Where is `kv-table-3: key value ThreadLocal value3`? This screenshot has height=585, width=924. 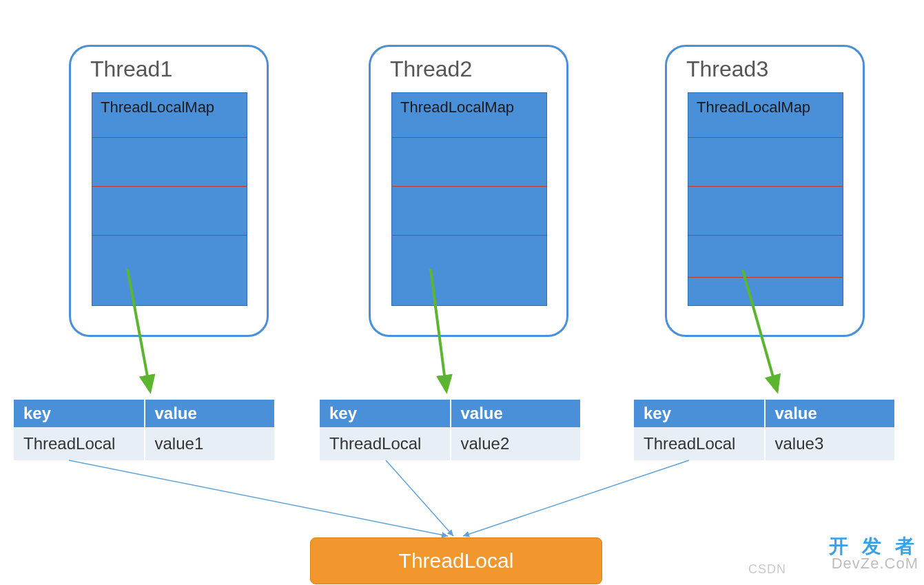
kv-table-3: key value ThreadLocal value3 is located at coordinates (765, 430).